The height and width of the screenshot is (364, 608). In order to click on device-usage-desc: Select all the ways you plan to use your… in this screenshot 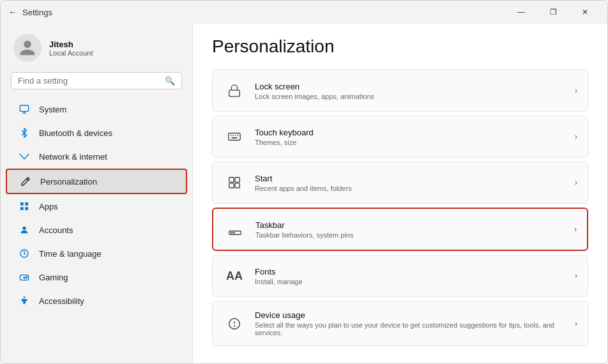, I will do `click(413, 329)`.